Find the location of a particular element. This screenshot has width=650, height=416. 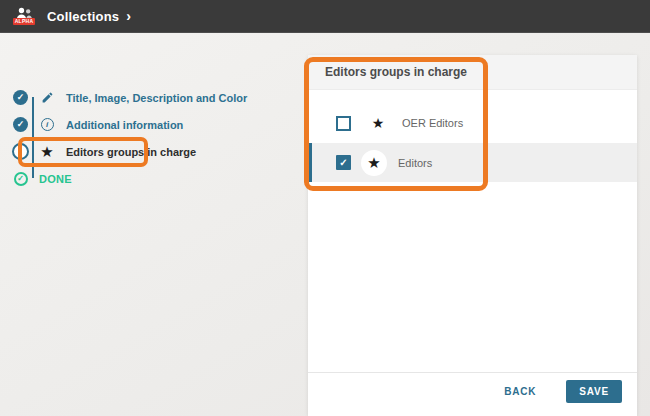

step-done-icon: ✓ is located at coordinates (21, 179).